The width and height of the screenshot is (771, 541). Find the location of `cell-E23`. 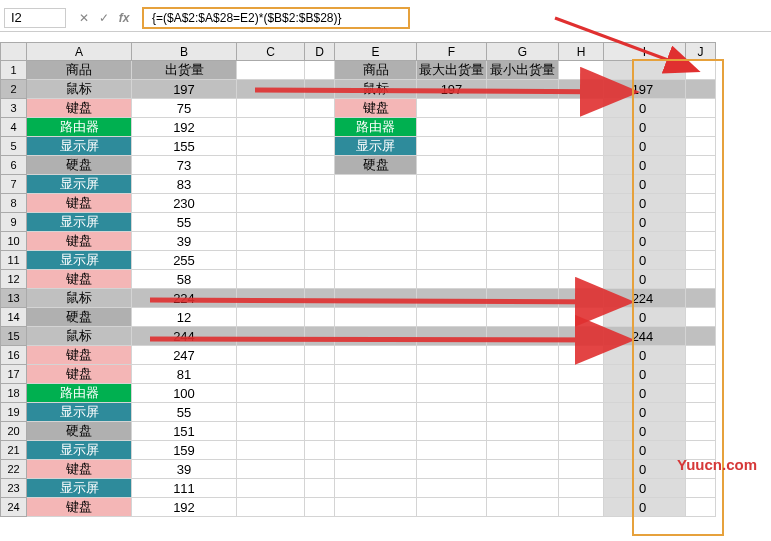

cell-E23 is located at coordinates (376, 488).